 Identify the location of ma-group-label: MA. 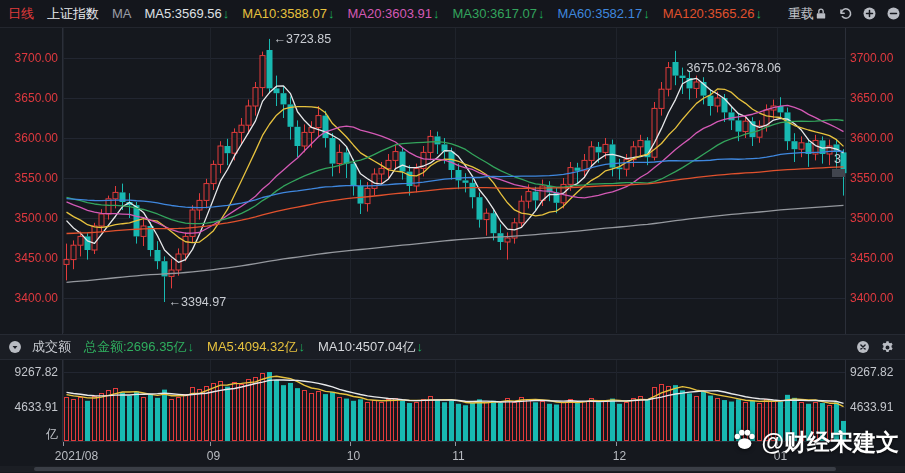
(122, 14).